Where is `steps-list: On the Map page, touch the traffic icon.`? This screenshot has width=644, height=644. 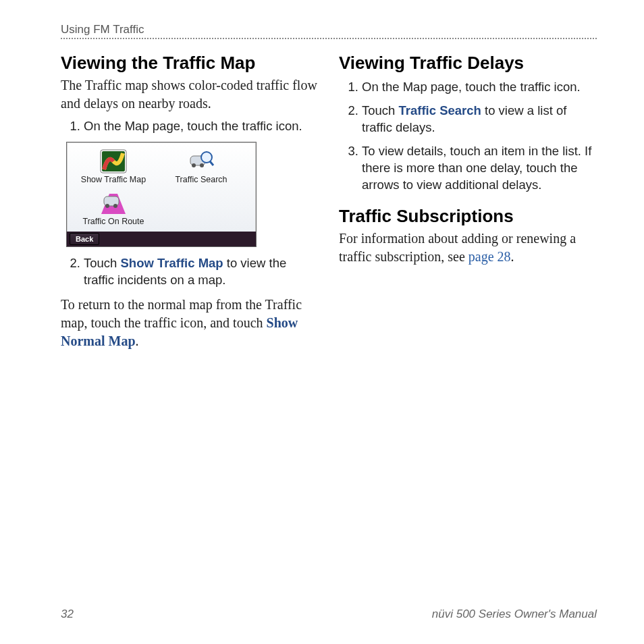 steps-list: On the Map page, touch the traffic icon. is located at coordinates (190, 127).